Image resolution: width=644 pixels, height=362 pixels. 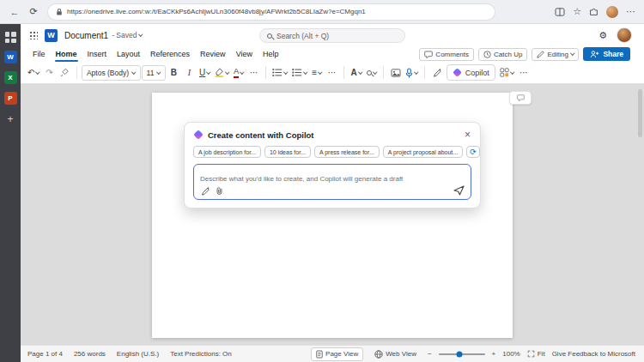 What do you see at coordinates (154, 73) in the screenshot?
I see `font-size-select: 11` at bounding box center [154, 73].